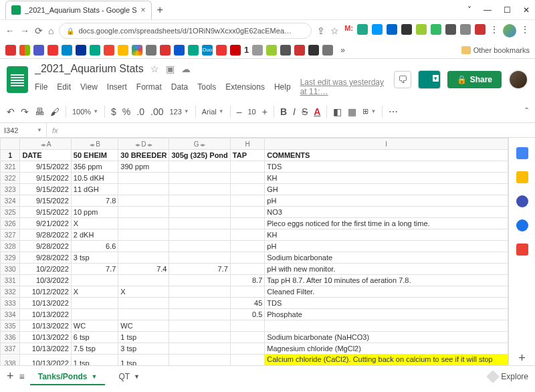 This screenshot has height=392, width=535. I want to click on ext-icon: M:, so click(349, 31).